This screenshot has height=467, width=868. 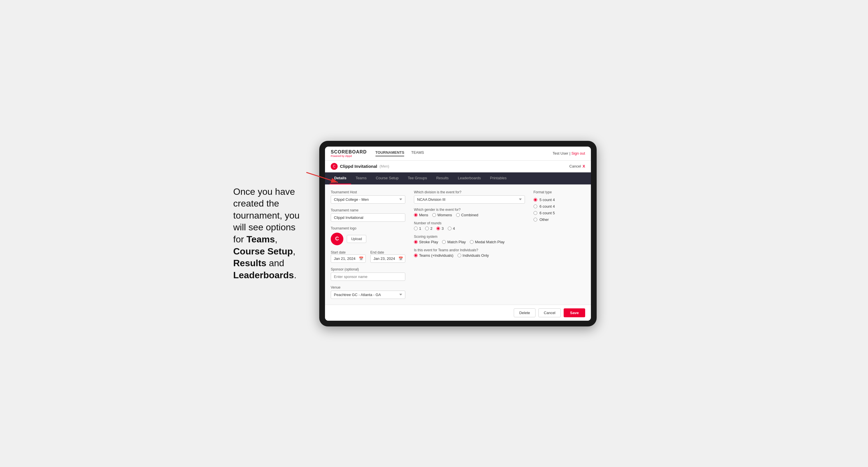 What do you see at coordinates (440, 228) in the screenshot?
I see `rounds-3-option: 3` at bounding box center [440, 228].